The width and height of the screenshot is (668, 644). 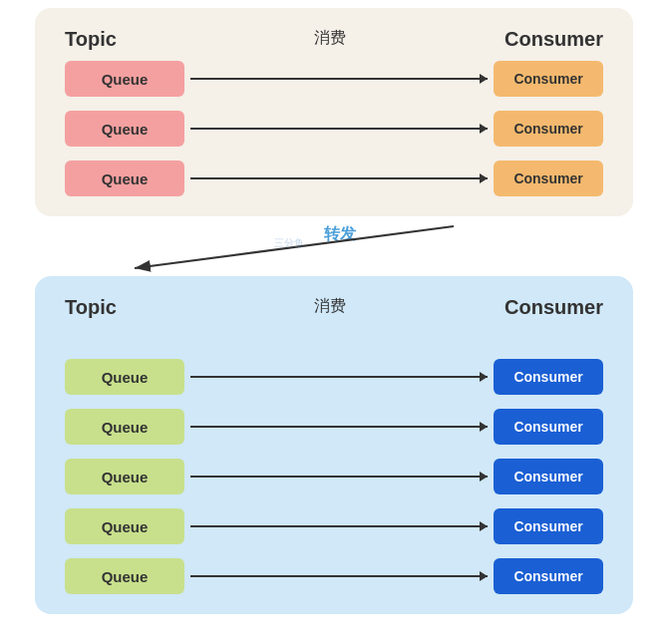 I want to click on bottom-consume-text: 消费, so click(x=330, y=307).